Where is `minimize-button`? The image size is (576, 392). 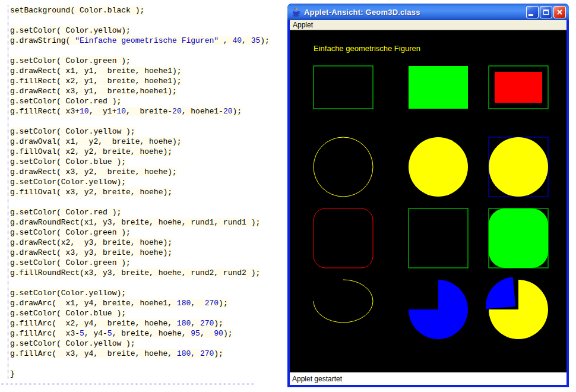
minimize-button is located at coordinates (532, 12).